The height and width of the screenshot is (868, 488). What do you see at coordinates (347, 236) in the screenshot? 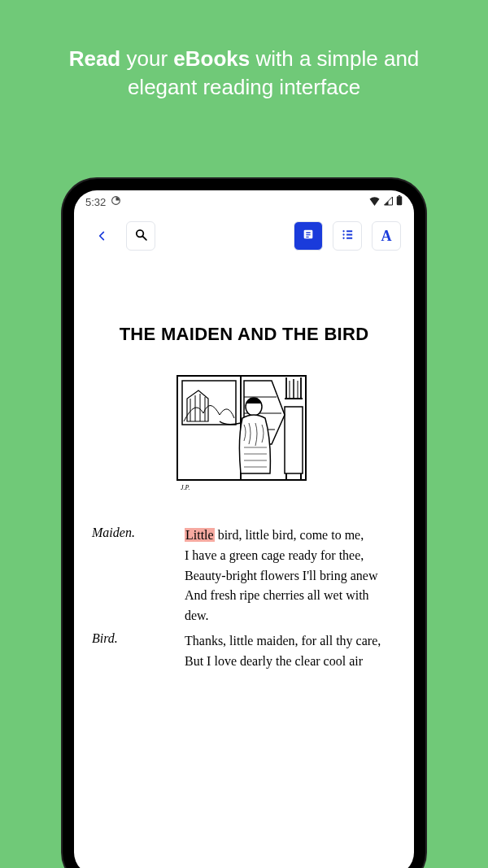
I see `contents-button` at bounding box center [347, 236].